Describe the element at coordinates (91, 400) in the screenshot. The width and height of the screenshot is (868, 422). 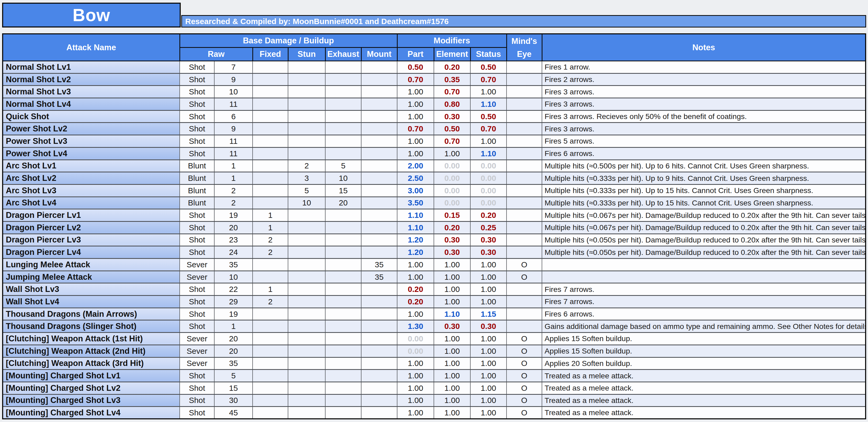
I see `attack-name-cell: [Mounting] Charged Shot Lv3` at that location.